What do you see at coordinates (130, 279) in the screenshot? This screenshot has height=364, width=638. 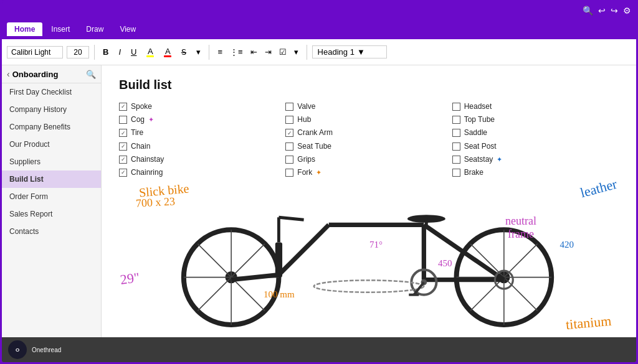 I see `annotation-size: 29"` at bounding box center [130, 279].